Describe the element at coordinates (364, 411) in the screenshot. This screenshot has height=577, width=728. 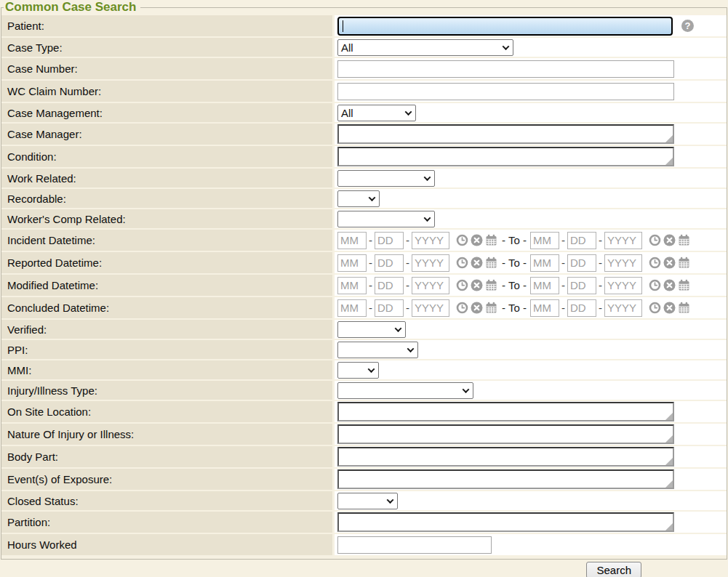
I see `row-on-site-location: On Site Location:` at that location.